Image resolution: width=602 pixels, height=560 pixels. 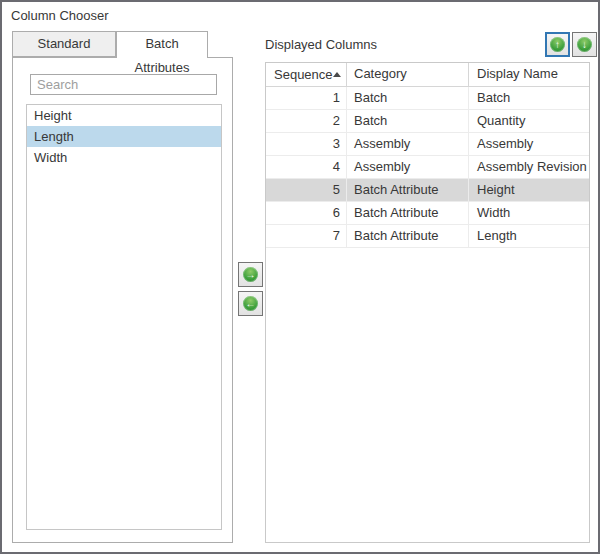 I want to click on table-row: 5 Batch Attribute Height, so click(x=428, y=190).